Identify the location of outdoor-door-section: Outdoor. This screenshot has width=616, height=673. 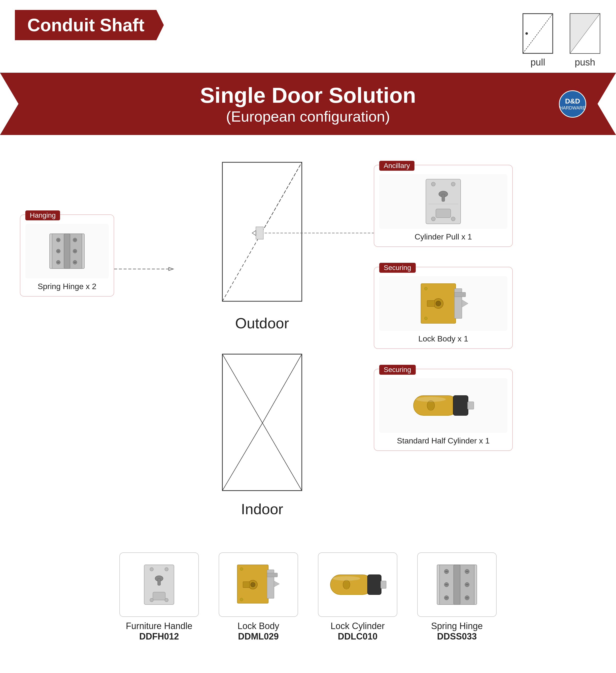
(262, 246).